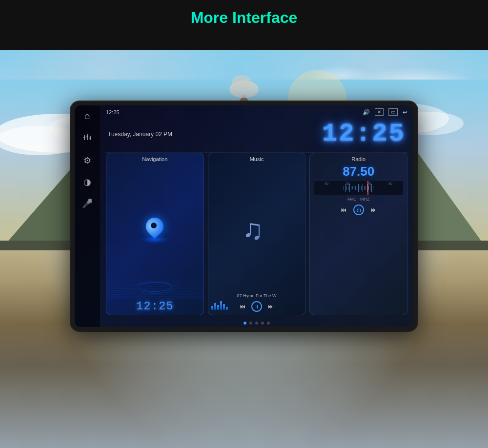 The height and width of the screenshot is (448, 488). Describe the element at coordinates (244, 17) in the screenshot. I see `page-header: More Interface` at that location.